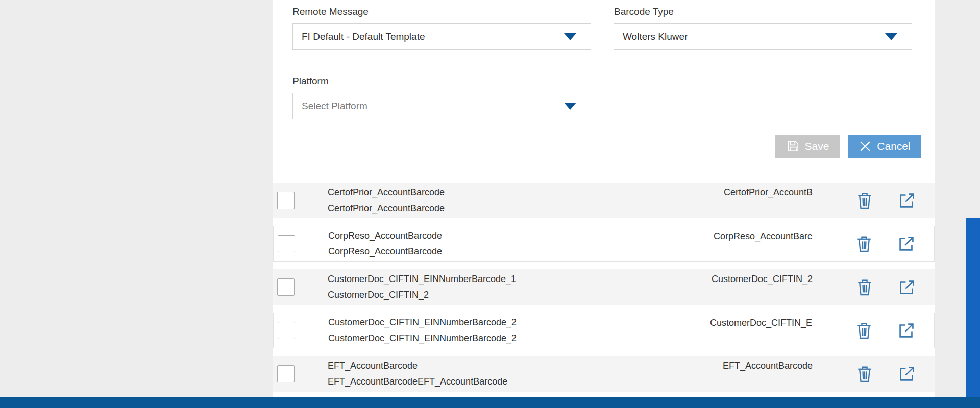 This screenshot has width=980, height=408. What do you see at coordinates (817, 146) in the screenshot?
I see `save-button-label: Save` at bounding box center [817, 146].